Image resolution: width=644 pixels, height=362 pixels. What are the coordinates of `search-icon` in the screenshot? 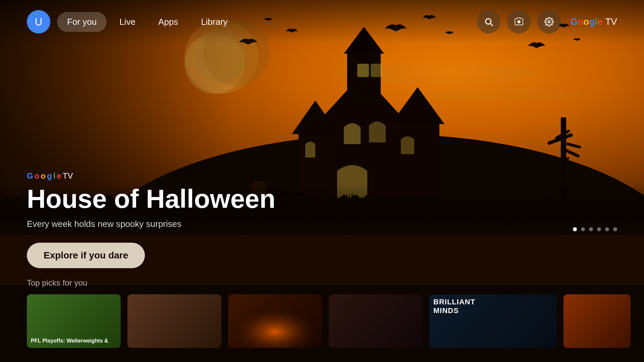 It's located at (489, 22).